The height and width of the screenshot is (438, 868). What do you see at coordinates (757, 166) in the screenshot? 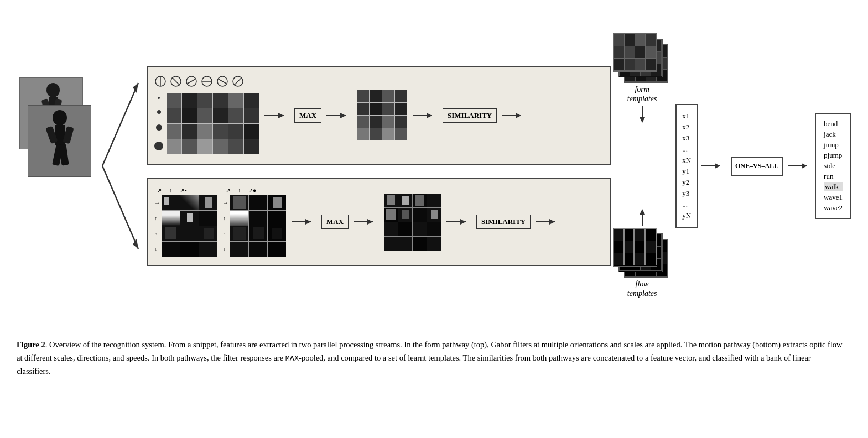
I see `one-vs-all-section: ONE–VS–ALL` at bounding box center [757, 166].